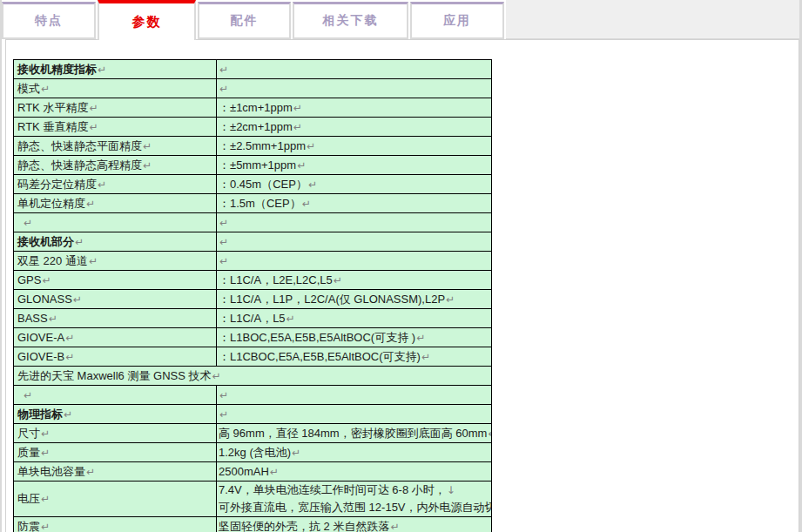 This screenshot has width=802, height=532. I want to click on table-row: GIOVE-B↵：L1CBOC,E5A,E5B,E5AltBOC(可支持)↵, so click(253, 357).